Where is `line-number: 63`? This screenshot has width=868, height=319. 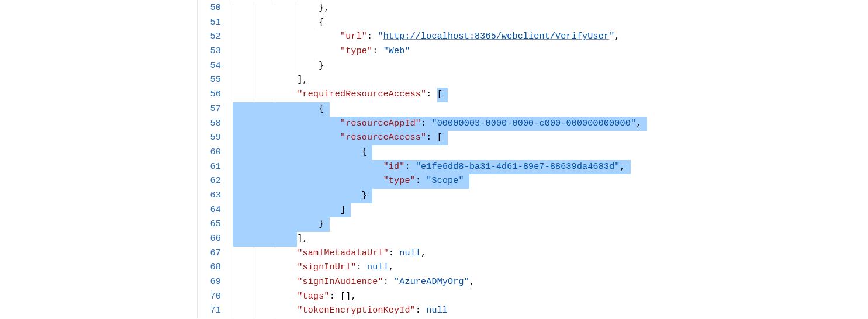
line-number: 63 is located at coordinates (215, 196).